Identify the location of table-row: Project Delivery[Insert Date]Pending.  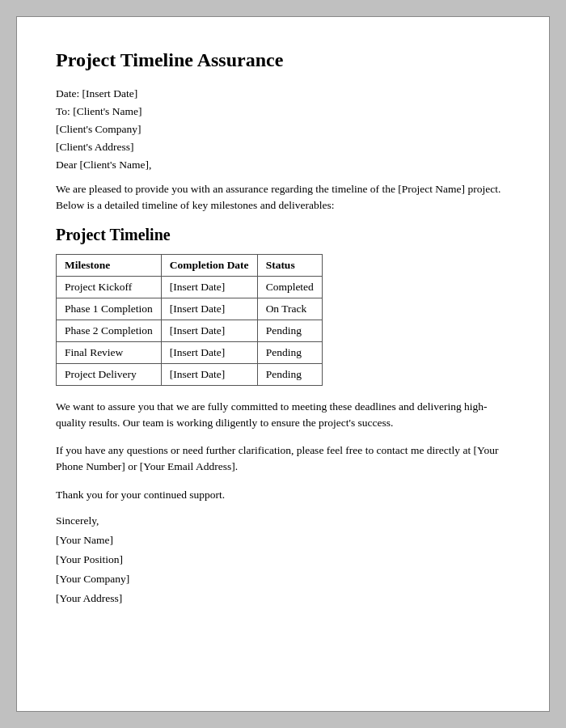
(189, 374).